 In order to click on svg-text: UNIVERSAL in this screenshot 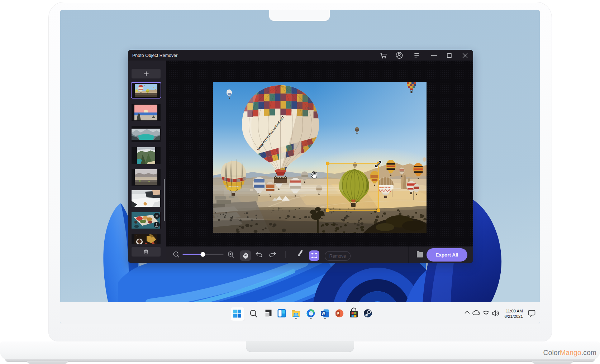, I will do `click(386, 187)`.